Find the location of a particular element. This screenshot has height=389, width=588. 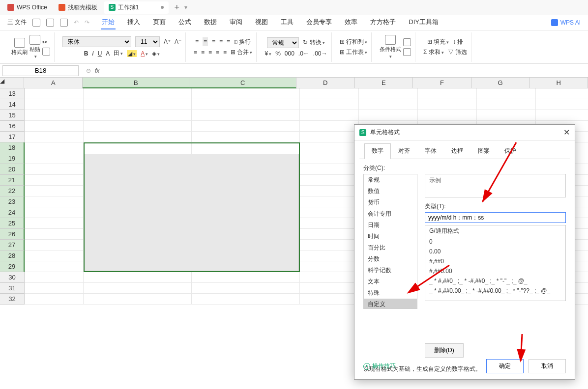

row-header-32: 32 is located at coordinates (12, 299).